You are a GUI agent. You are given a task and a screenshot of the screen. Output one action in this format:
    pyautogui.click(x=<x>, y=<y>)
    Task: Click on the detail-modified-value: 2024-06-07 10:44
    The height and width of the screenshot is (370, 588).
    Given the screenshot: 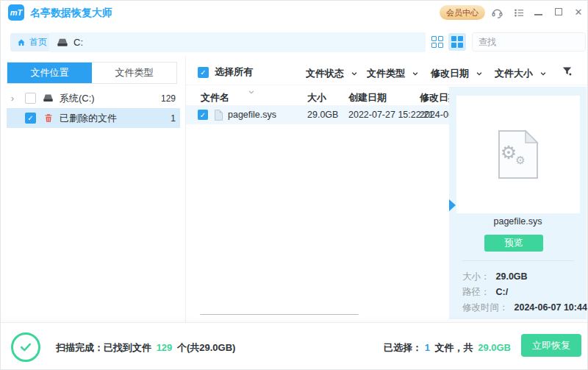 What is the action you would take?
    pyautogui.click(x=551, y=307)
    